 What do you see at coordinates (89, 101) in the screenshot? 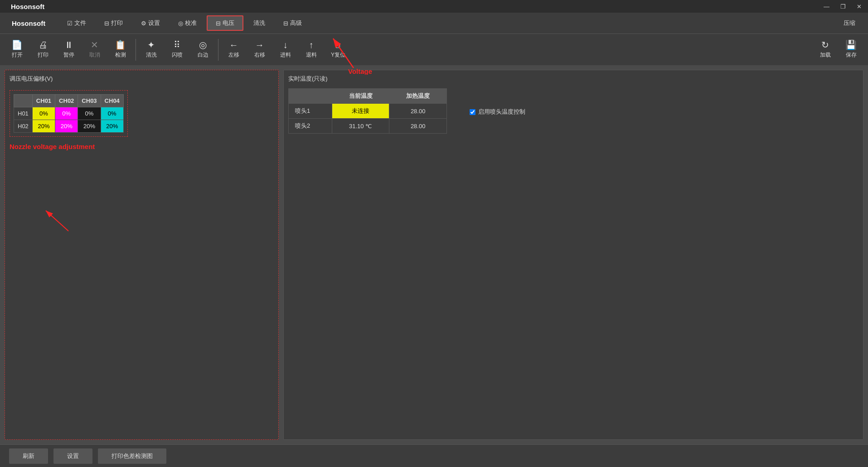
I see `col-ch03: CH03` at bounding box center [89, 101].